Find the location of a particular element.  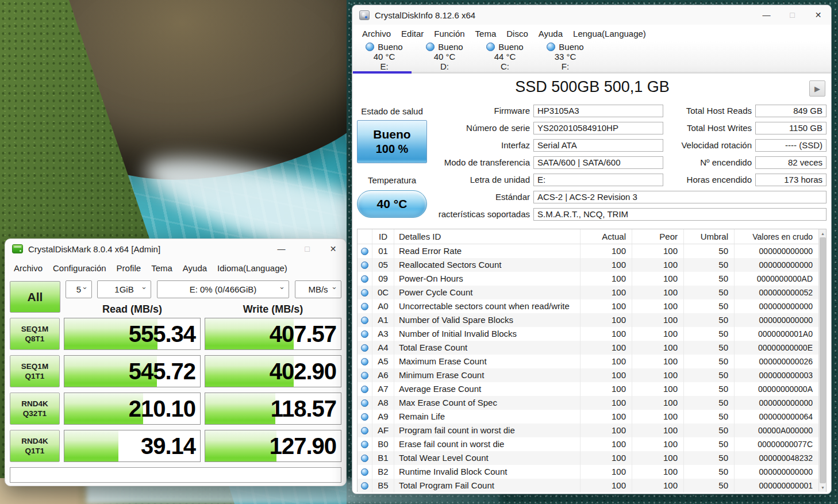

scroll-up-icon: ▲ is located at coordinates (823, 233).